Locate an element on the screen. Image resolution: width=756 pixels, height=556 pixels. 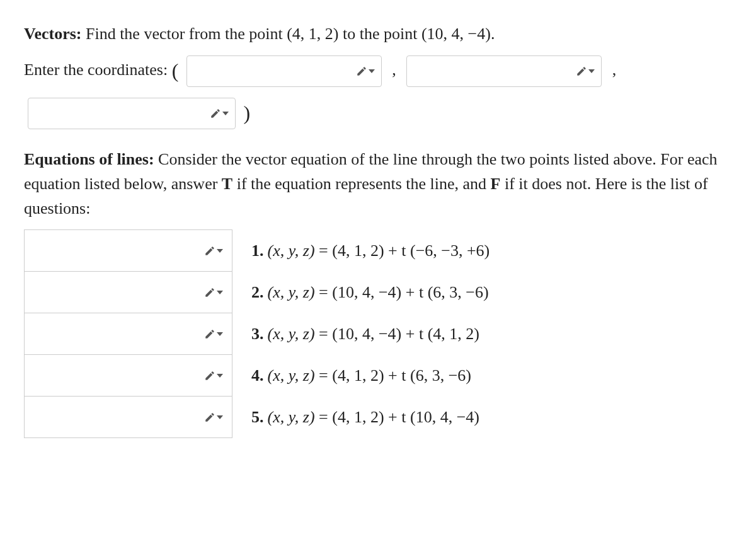
eq-num: 3. is located at coordinates (258, 334).